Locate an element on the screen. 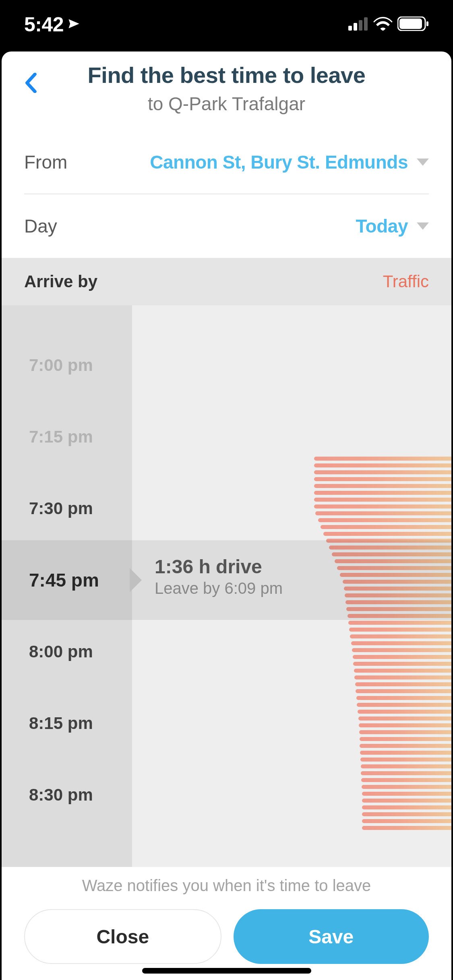 This screenshot has width=453, height=980. time-slot: 7:30 pm is located at coordinates (67, 509).